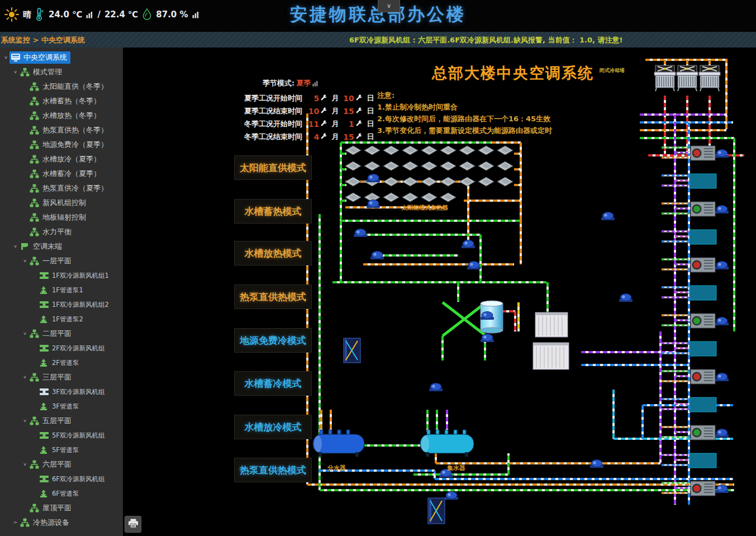 This screenshot has width=756, height=536. I want to click on tree-item-solar-direct-winter: ∨太阳能直供（冬季）, so click(61, 87).